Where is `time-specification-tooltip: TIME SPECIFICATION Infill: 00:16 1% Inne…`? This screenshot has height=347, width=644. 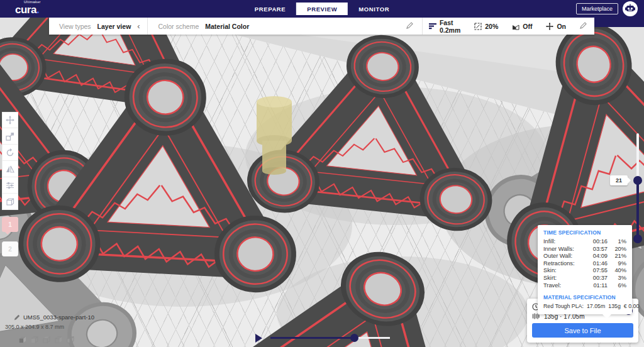
time-specification-tooltip: TIME SPECIFICATION Infill: 00:16 1% Inne… is located at coordinates (585, 270).